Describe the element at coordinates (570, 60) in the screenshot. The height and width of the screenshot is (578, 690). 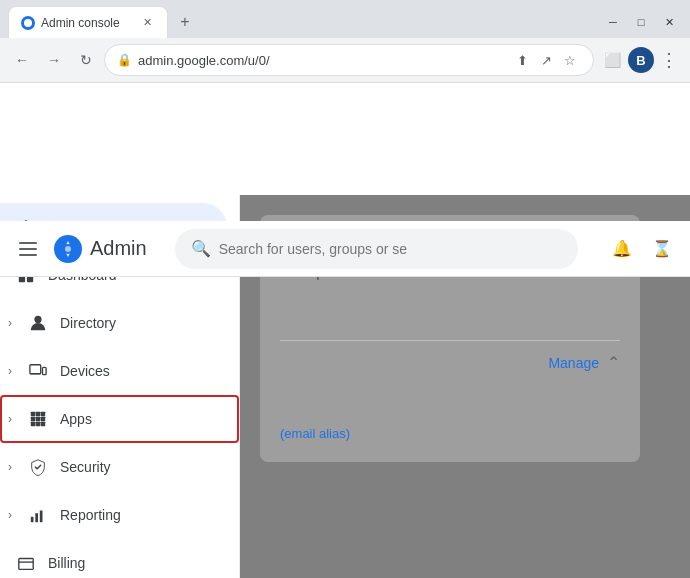
I see `bookmark-icon: ☆` at that location.